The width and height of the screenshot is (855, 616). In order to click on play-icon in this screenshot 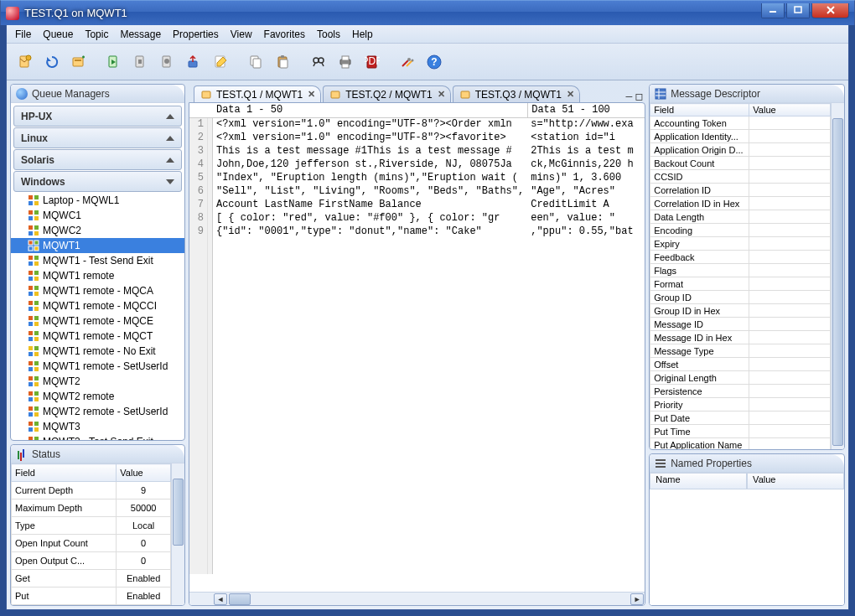, I will do `click(114, 62)`.